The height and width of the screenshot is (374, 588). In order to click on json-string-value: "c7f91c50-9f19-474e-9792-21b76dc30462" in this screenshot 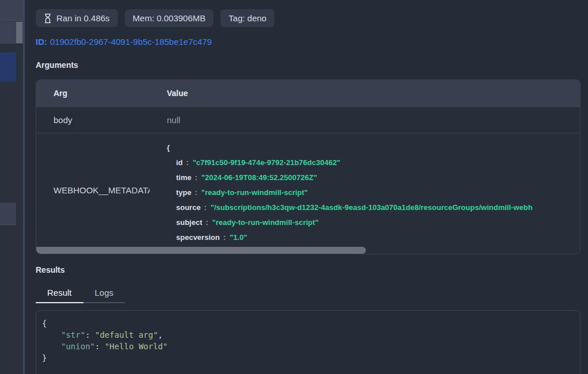, I will do `click(267, 162)`.